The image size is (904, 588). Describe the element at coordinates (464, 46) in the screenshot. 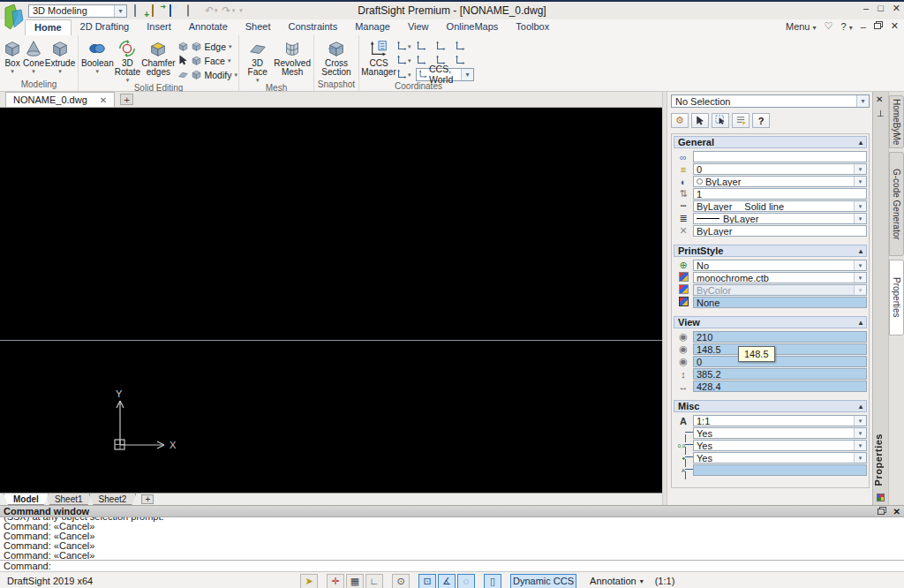

I see `ccs-zaxis-button` at that location.